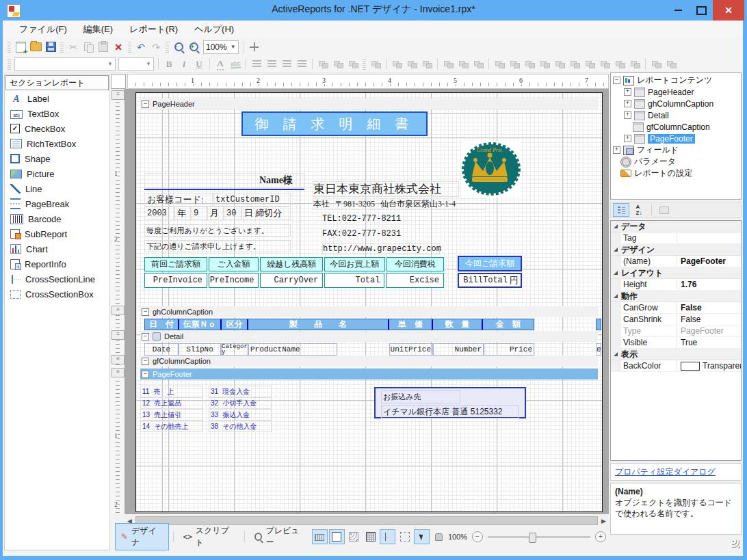 The image size is (747, 560). Describe the element at coordinates (354, 264) in the screenshot. I see `summary-header: 今回お買上額` at that location.